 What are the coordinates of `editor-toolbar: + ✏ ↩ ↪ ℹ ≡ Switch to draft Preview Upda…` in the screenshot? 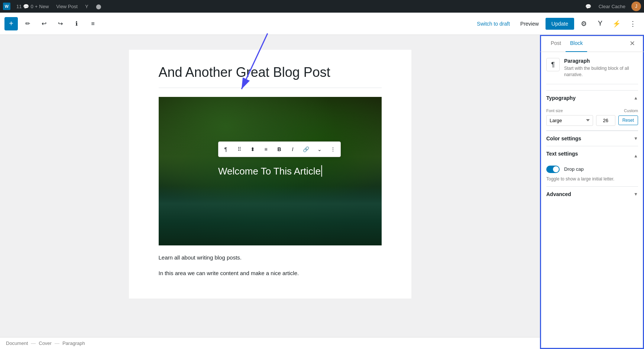 It's located at (322, 24).